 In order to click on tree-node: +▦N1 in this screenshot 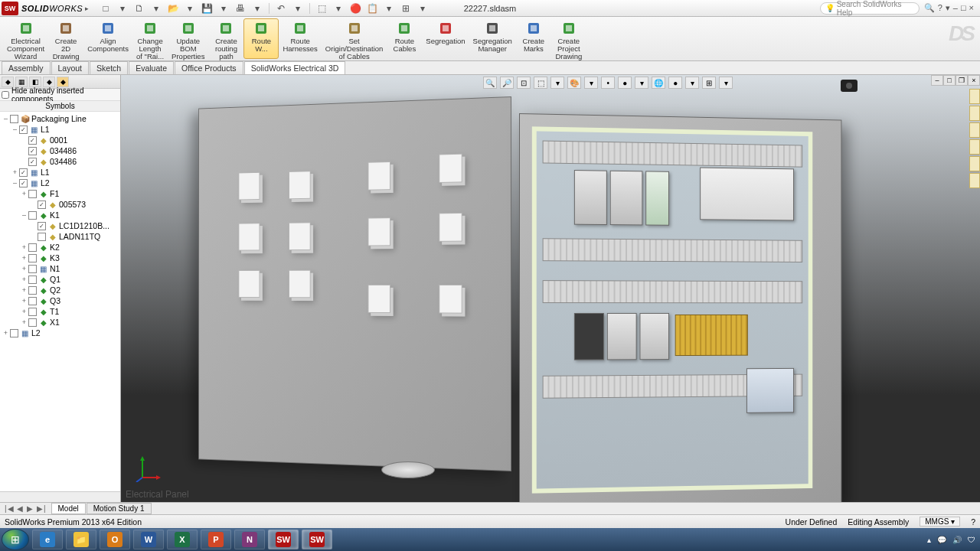, I will do `click(61, 269)`.